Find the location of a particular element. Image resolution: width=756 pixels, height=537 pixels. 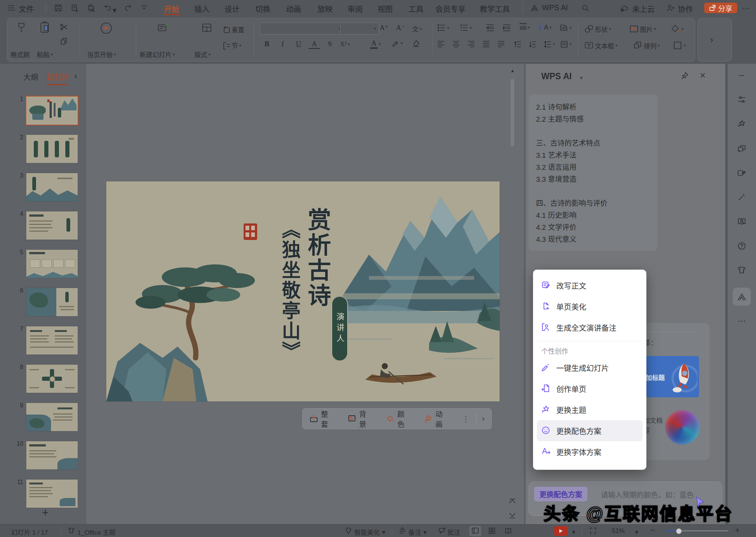

tab-animation: 动画 is located at coordinates (294, 9).